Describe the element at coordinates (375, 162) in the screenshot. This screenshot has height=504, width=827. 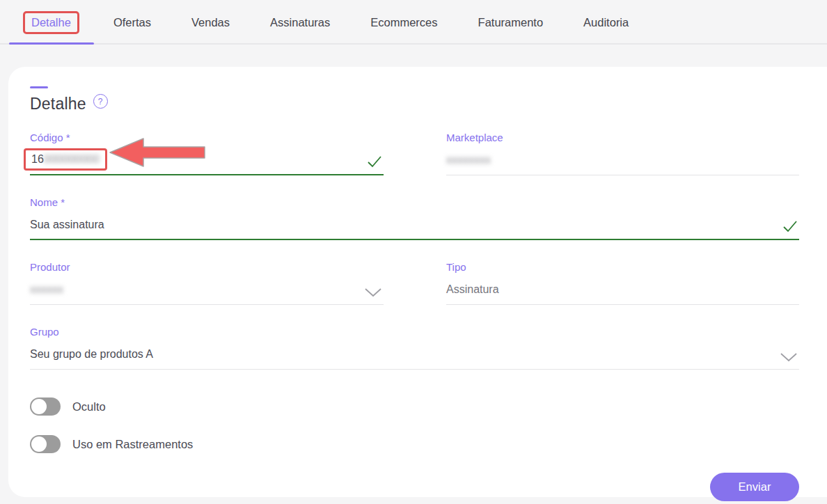
I see `codigo-valid-check-icon` at that location.